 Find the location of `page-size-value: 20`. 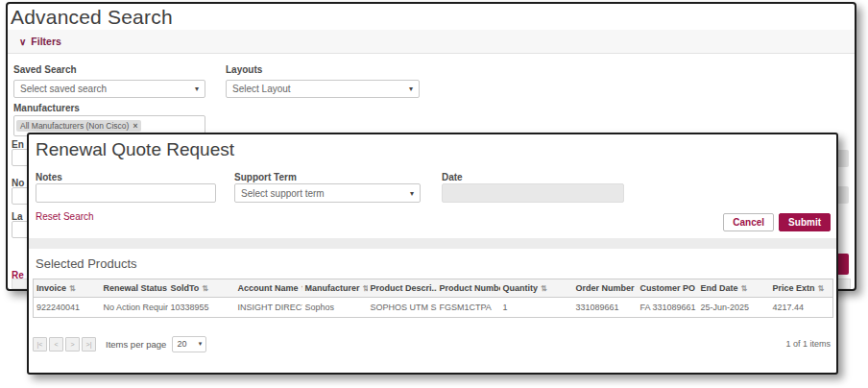

page-size-value: 20 is located at coordinates (181, 344).